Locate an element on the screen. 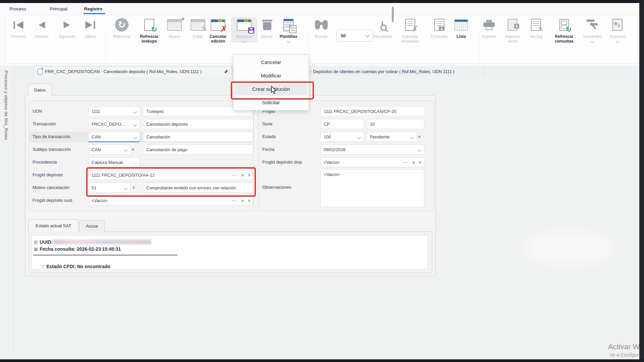 The height and width of the screenshot is (362, 644). list-grid-icon is located at coordinates (461, 25).